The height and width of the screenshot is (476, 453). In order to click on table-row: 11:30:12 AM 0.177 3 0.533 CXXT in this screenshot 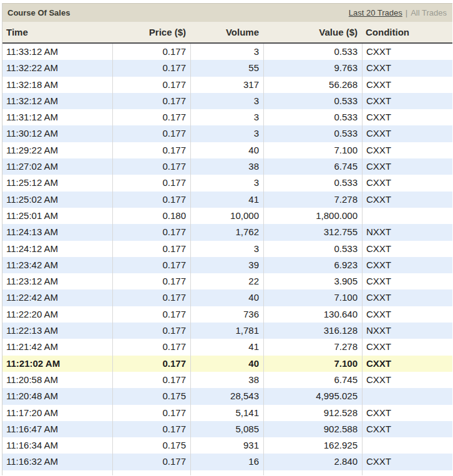, I will do `click(227, 134)`.